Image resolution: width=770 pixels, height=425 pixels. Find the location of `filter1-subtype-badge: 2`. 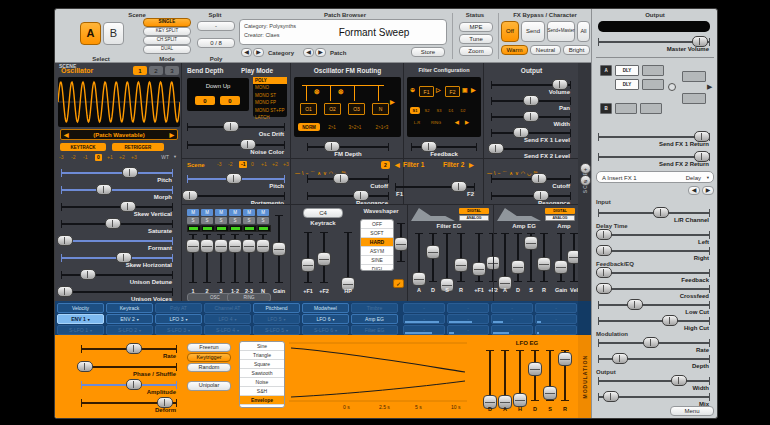

filter1-subtype-badge: 2 is located at coordinates (386, 165).